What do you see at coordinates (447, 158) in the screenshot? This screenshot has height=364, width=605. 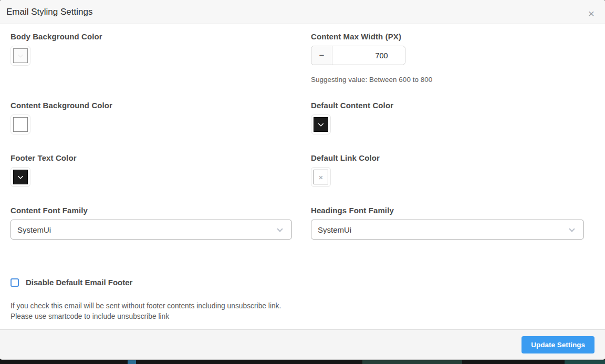 I see `default-link-color-label: Default Link Color` at bounding box center [447, 158].